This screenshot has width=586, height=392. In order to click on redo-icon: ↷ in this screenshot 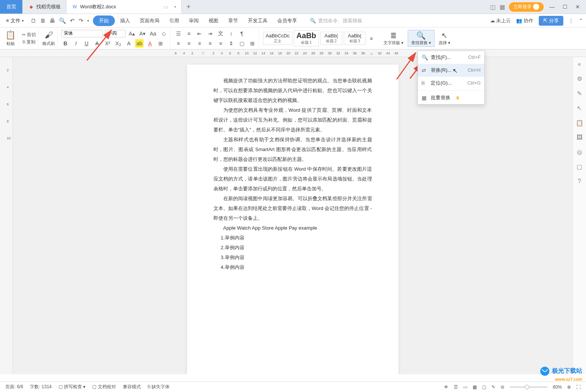, I will do `click(81, 21)`.